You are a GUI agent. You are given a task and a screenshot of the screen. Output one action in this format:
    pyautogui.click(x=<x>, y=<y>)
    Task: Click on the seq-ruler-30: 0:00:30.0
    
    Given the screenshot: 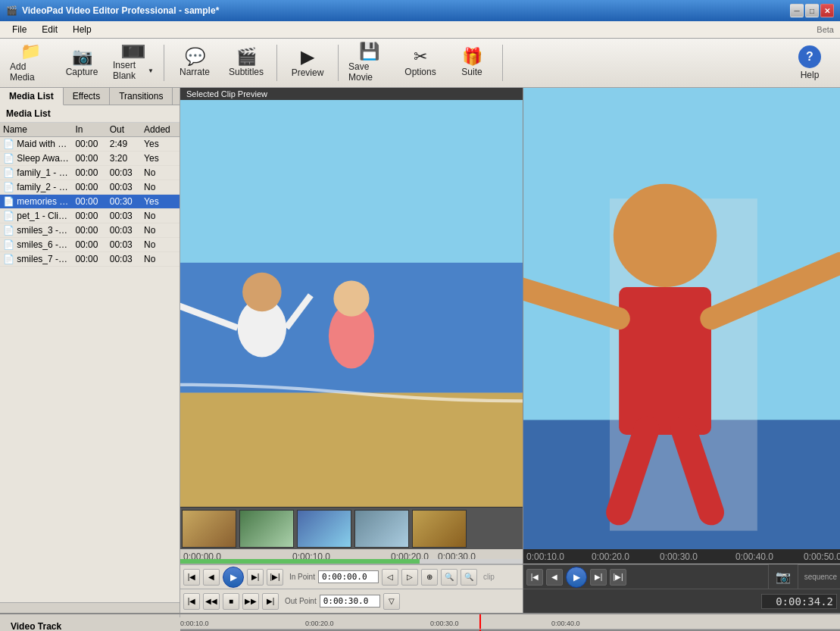 What is the action you would take?
    pyautogui.click(x=679, y=557)
    